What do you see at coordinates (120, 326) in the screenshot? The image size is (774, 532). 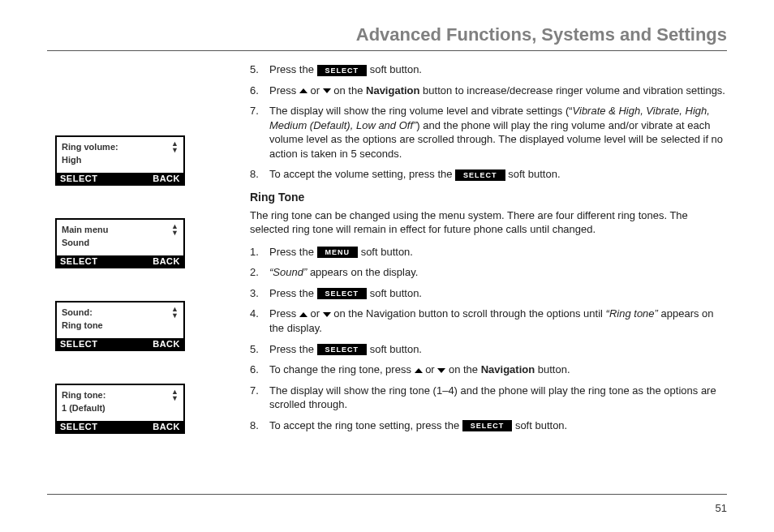 I see `phone-screen-sound: Sound: ▲▼ Ring tone SELECT BACK` at bounding box center [120, 326].